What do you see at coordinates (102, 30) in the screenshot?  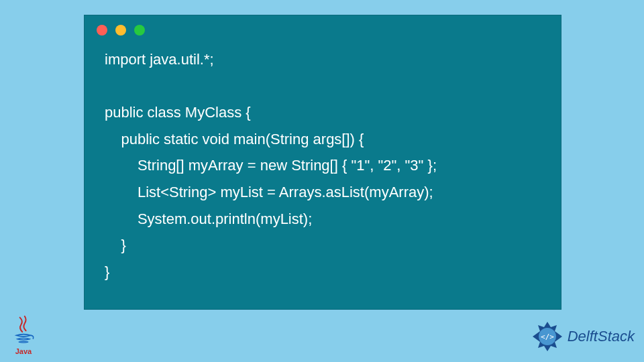 I see `close-dot` at bounding box center [102, 30].